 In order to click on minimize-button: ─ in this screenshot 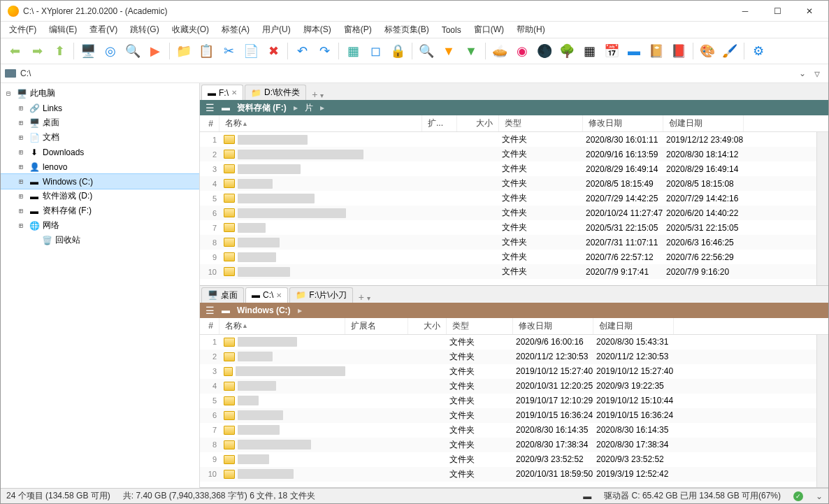, I will do `click(745, 11)`.